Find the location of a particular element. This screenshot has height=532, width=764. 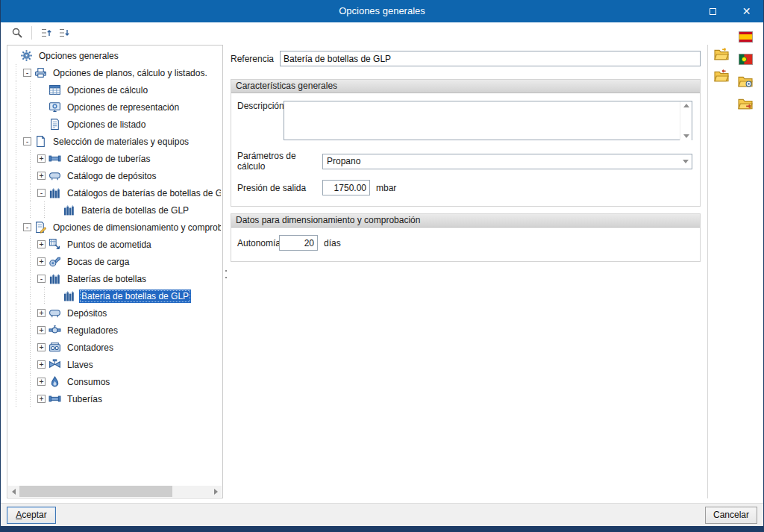

tree-item: Opciones de listado is located at coordinates (115, 124).